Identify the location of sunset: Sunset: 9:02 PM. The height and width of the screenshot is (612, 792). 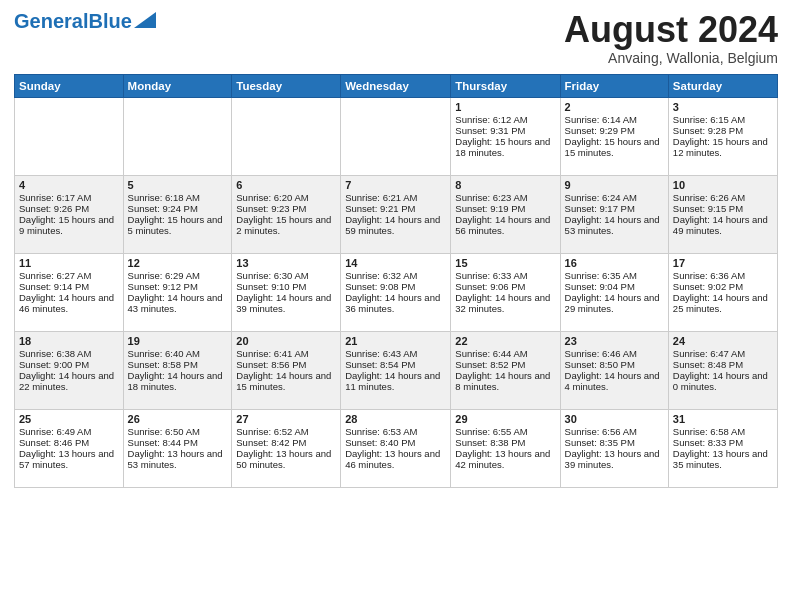
(708, 286).